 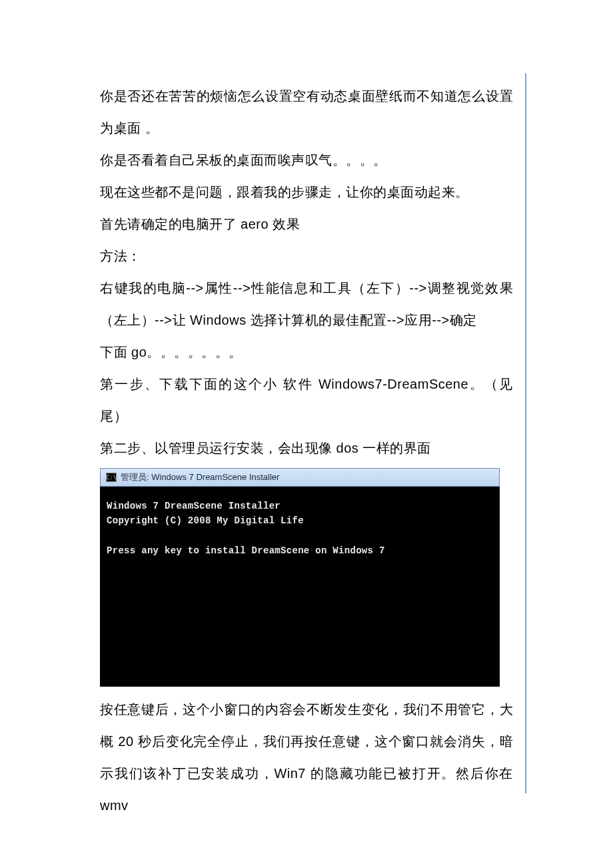 What do you see at coordinates (306, 448) in the screenshot?
I see `paragraph-step-2: 第二步、以管理员运行安装，会出现像 dos 一样的界面` at bounding box center [306, 448].